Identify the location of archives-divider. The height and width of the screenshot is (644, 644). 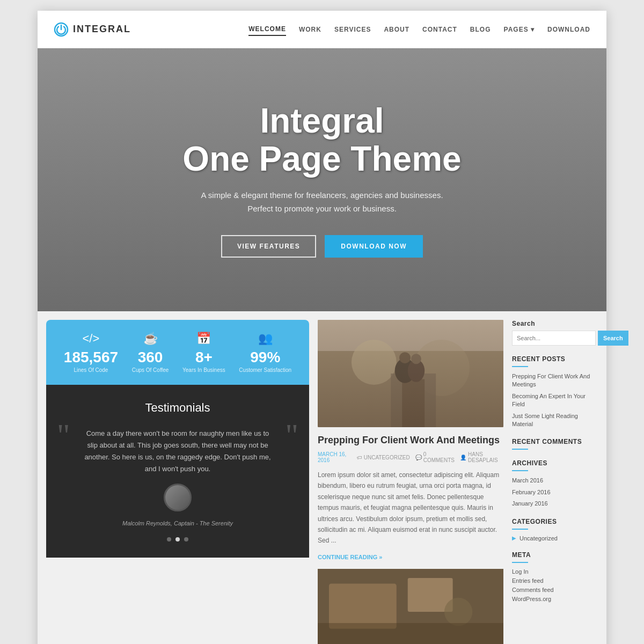
(520, 471).